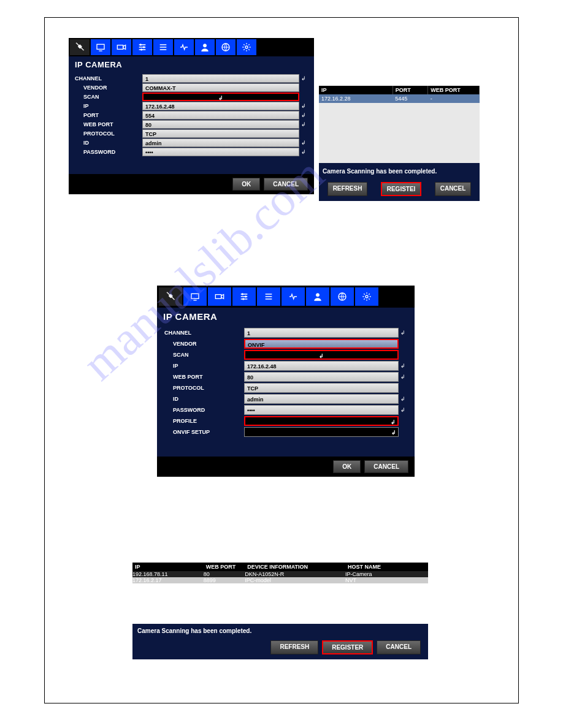  I want to click on port-label: PORT, so click(109, 115).